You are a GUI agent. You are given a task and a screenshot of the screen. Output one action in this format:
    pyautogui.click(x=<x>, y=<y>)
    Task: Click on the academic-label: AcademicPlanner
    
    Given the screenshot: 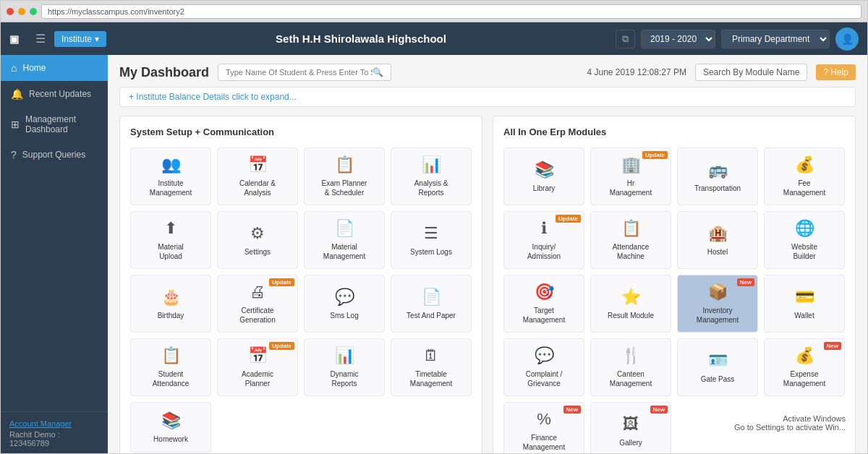 What is the action you would take?
    pyautogui.click(x=258, y=379)
    